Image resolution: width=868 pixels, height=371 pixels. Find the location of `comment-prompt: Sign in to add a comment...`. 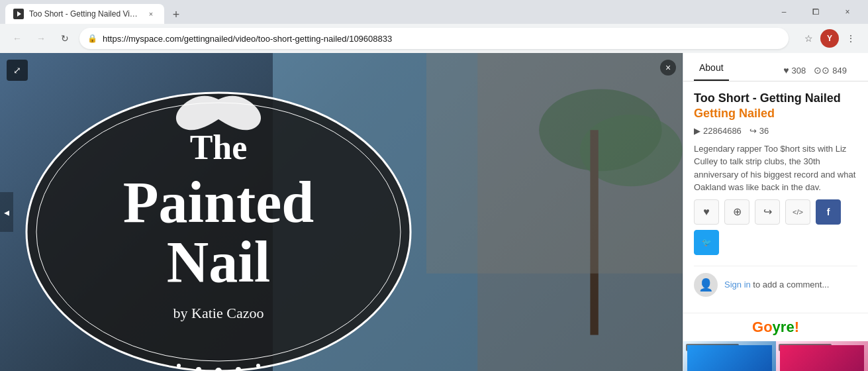

comment-prompt: Sign in to add a comment... is located at coordinates (777, 285).